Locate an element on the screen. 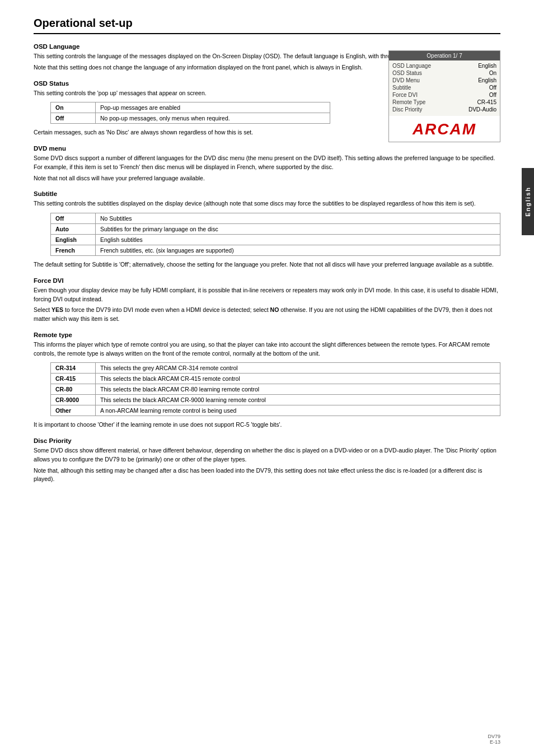 This screenshot has width=534, height=756. info-box-header: Operation 1/ 7 is located at coordinates (444, 56).